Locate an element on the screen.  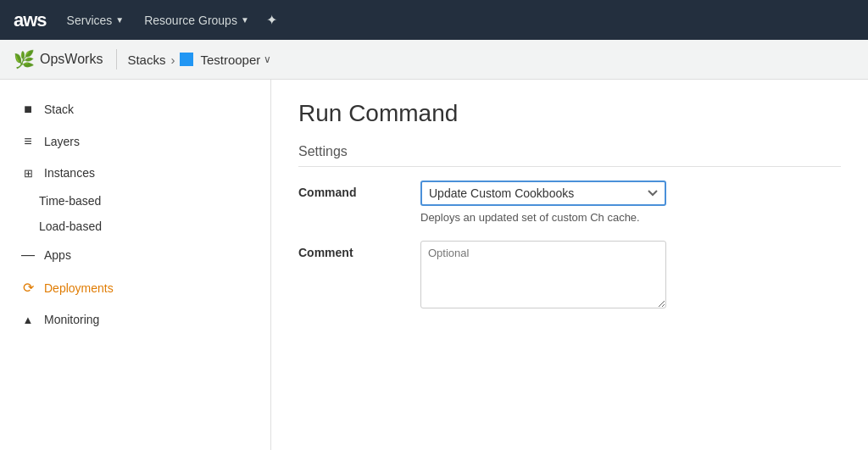
sidebar-label-layers: Layers is located at coordinates (62, 142).